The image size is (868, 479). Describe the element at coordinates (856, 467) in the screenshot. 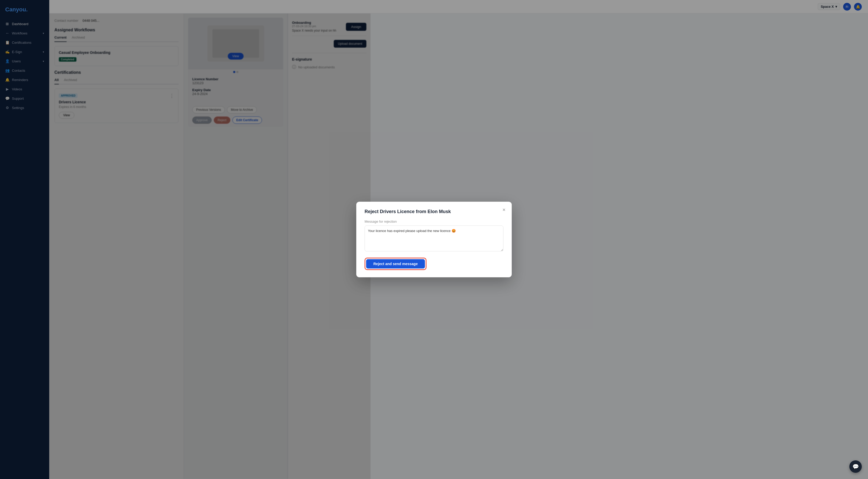

I see `chat-bubble: 💬` at that location.